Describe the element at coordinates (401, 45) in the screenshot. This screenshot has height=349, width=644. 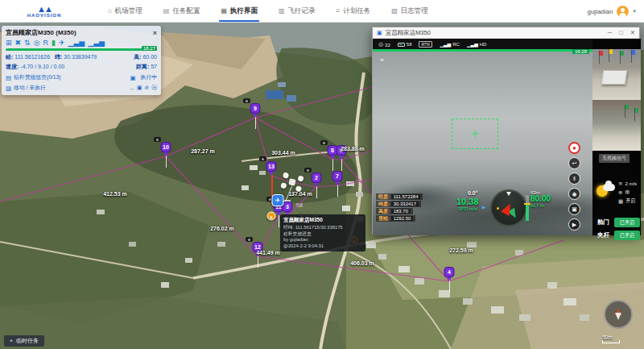
I see `battery-icon` at that location.